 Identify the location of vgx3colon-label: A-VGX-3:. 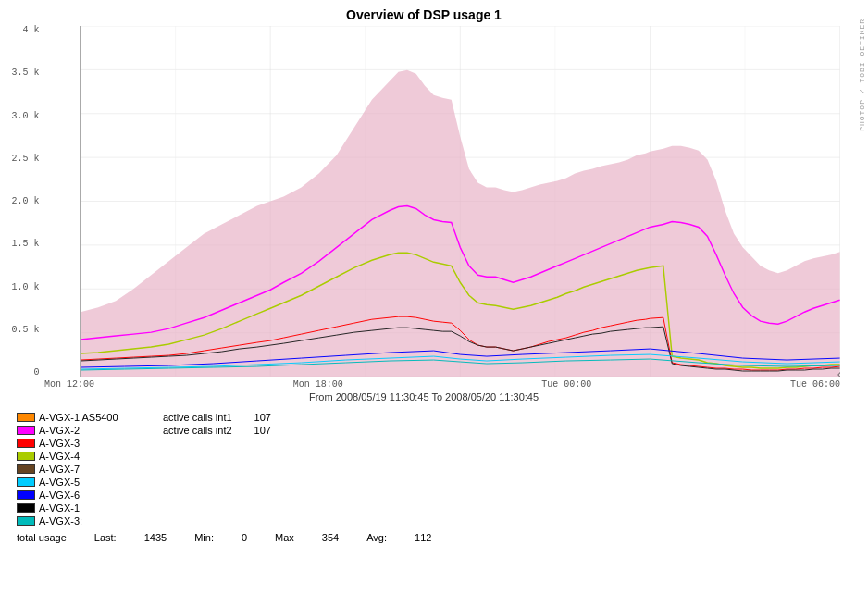
(94, 521).